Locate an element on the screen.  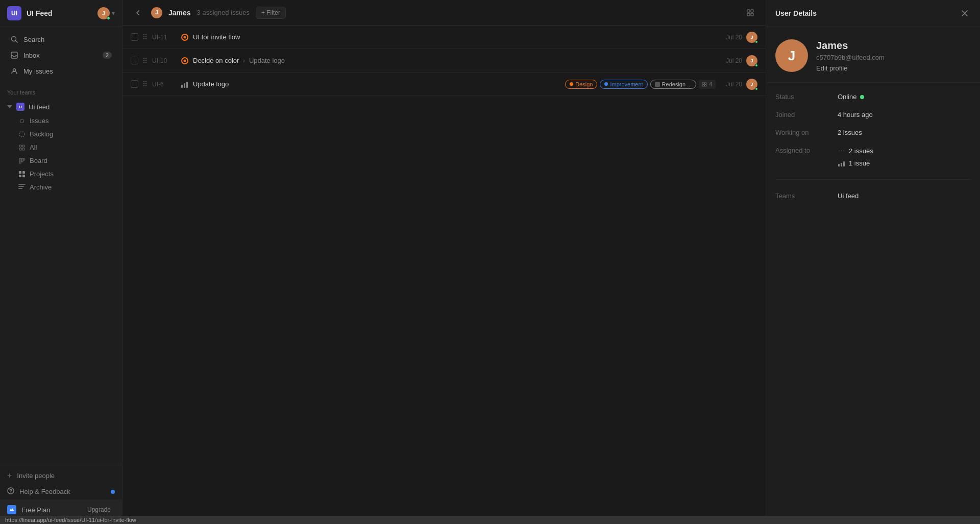
main-header: J James 3 assigned issues + Filter is located at coordinates (444, 13).